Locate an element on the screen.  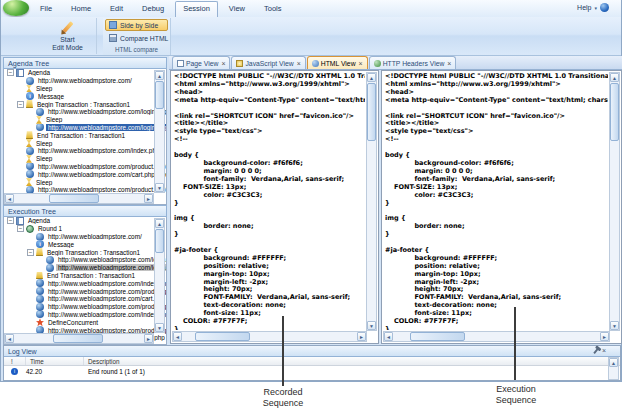
log-vertical-scrollbar: ▲ is located at coordinates (614, 368).